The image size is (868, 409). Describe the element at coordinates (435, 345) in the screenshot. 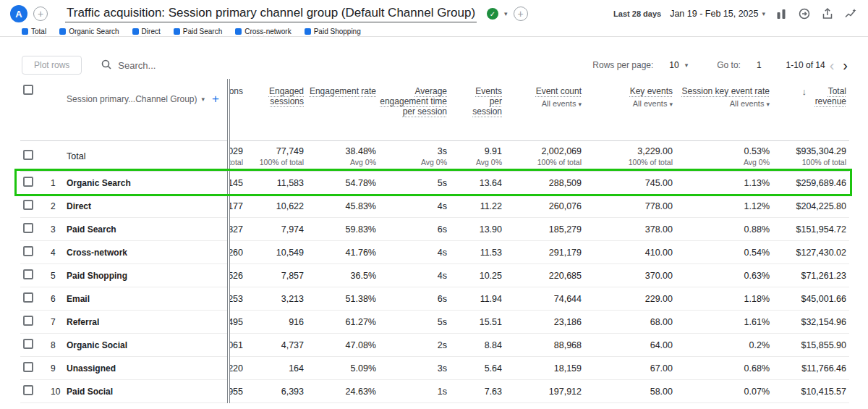

I see `table-row: 8 Organic Social 061 4,737 47.08% 2s 8.8…` at that location.